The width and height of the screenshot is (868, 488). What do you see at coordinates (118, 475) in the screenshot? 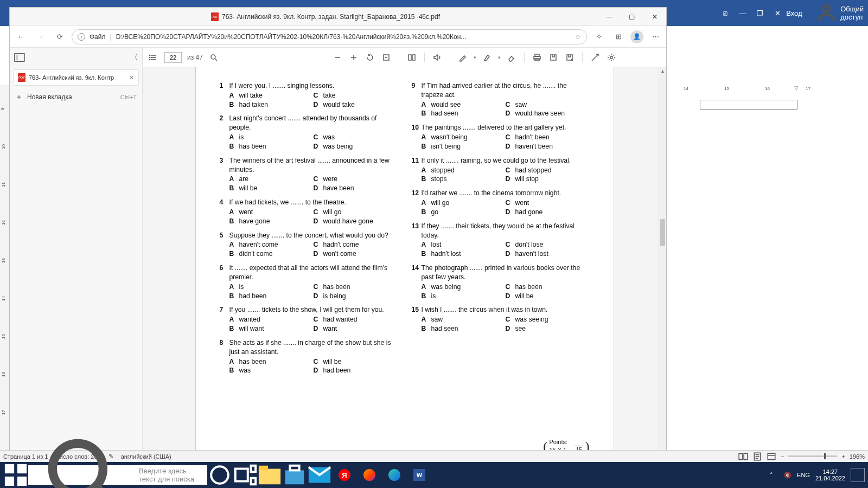
I see `taskbar-search: Введите здесь текст для поиска` at bounding box center [118, 475].